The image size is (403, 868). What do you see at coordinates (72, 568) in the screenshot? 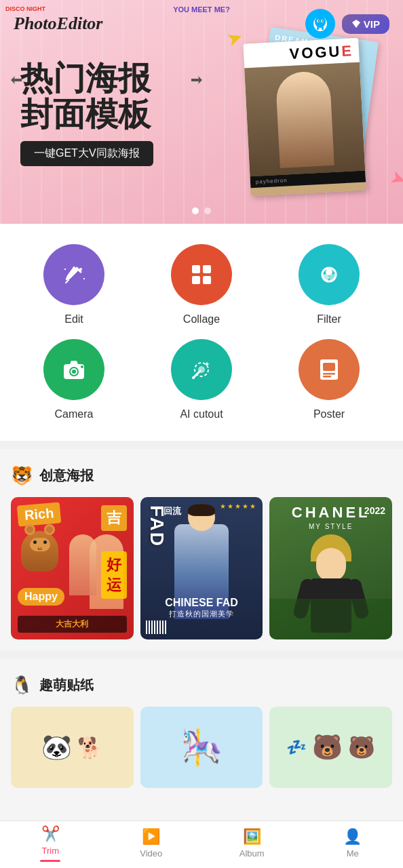
I see `card-cny-content: Rich 吉 ω` at bounding box center [72, 568].